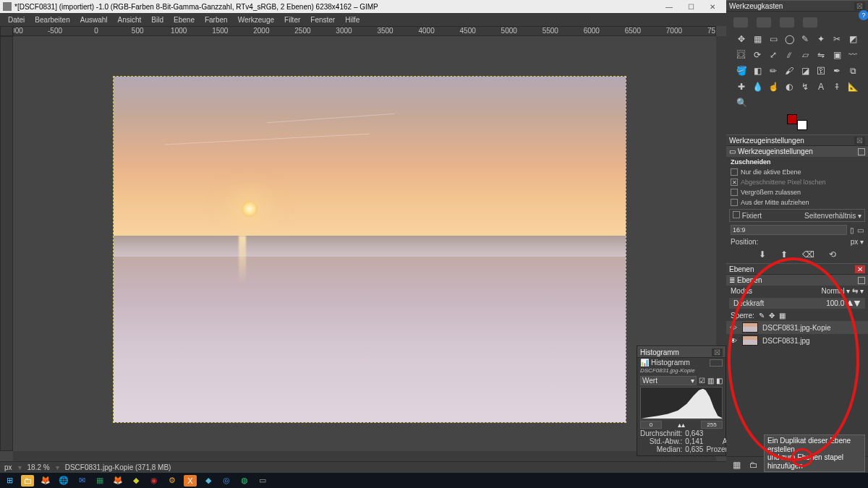  I want to click on menu-bild: Bild, so click(158, 20).